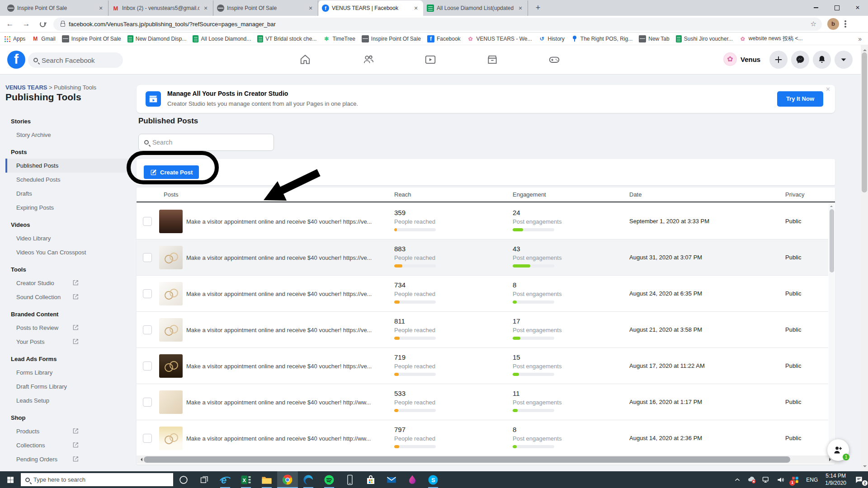  Describe the element at coordinates (392, 480) in the screenshot. I see `taskbar-mail-icon` at that location.